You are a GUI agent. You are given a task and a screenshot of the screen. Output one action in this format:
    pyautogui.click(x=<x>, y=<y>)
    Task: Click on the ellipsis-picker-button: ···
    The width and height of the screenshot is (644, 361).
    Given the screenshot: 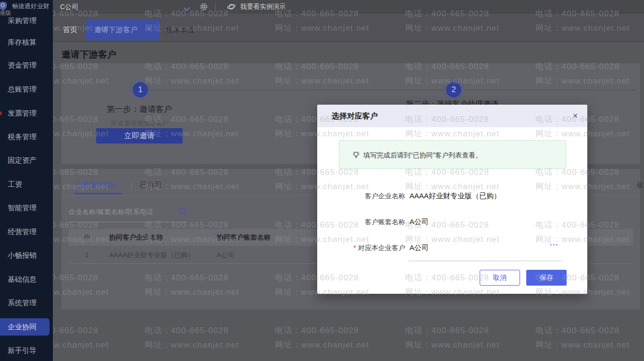 What is the action you would take?
    pyautogui.click(x=554, y=245)
    